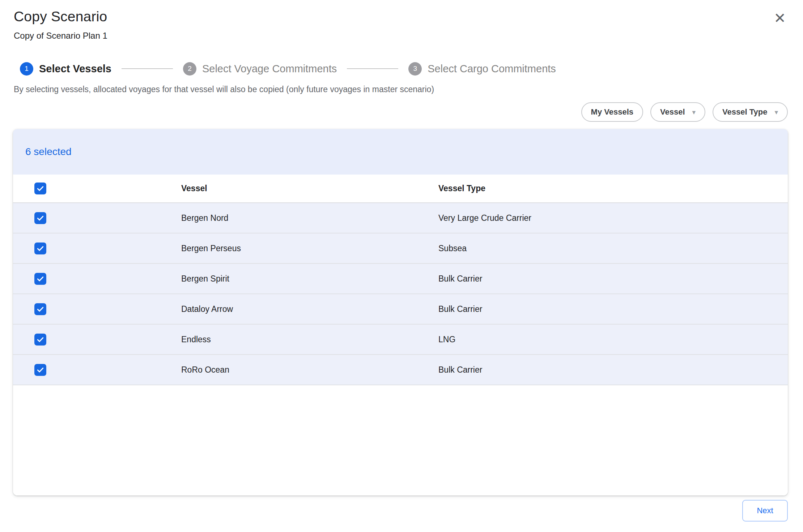  I want to click on table-row: RoRo Ocean Bulk Carrier, so click(400, 370).